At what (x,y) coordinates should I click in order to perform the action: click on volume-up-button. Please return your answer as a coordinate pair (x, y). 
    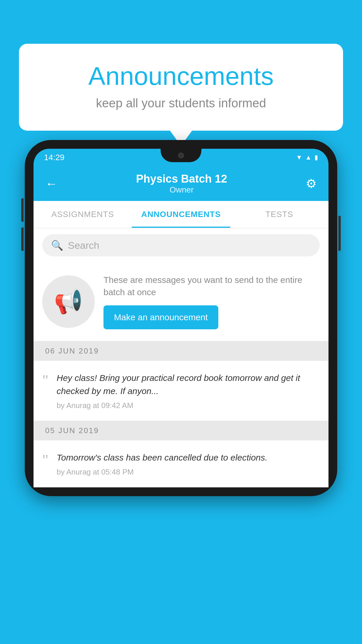
    Looking at the image, I should click on (22, 210).